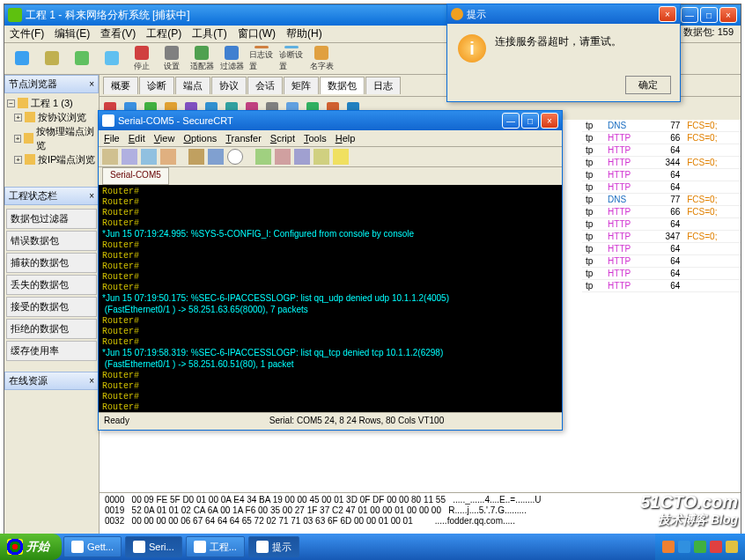 The image size is (745, 560). I want to click on stat-item: 数据包过滤器, so click(51, 218).